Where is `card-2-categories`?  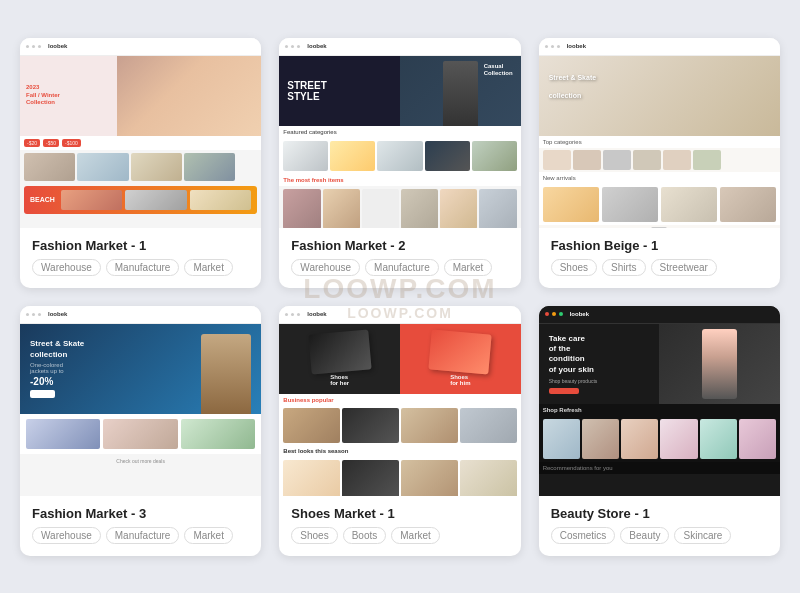
card-2-categories is located at coordinates (400, 156).